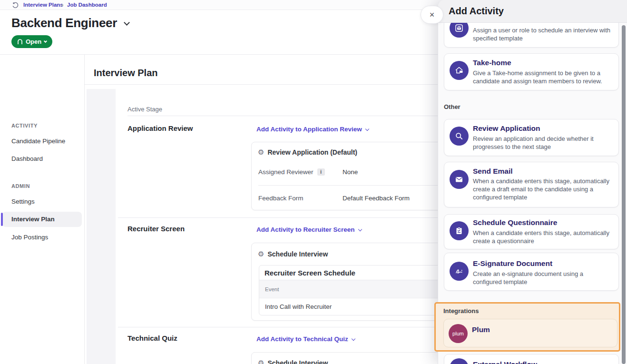  Describe the element at coordinates (309, 229) in the screenshot. I see `add-activity-link-recruiter-screen: Add Activity to Recruiter Screen` at that location.